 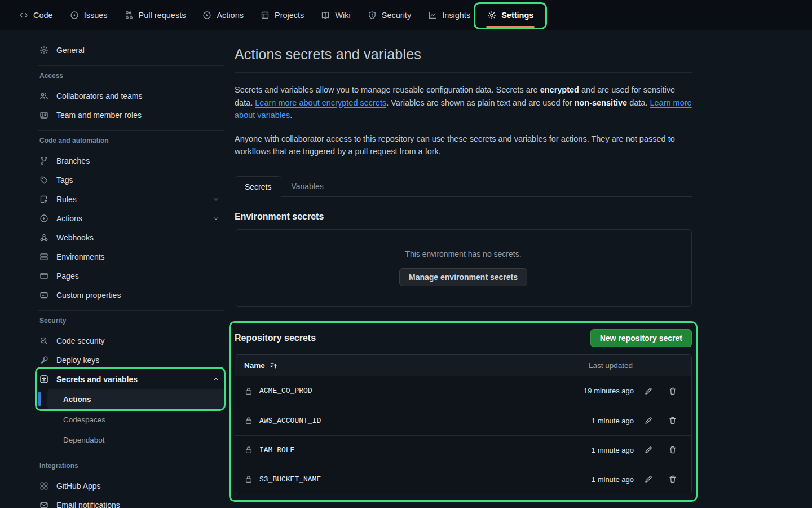 I want to click on sidebar-item-custom-properties: Custom properties, so click(x=131, y=295).